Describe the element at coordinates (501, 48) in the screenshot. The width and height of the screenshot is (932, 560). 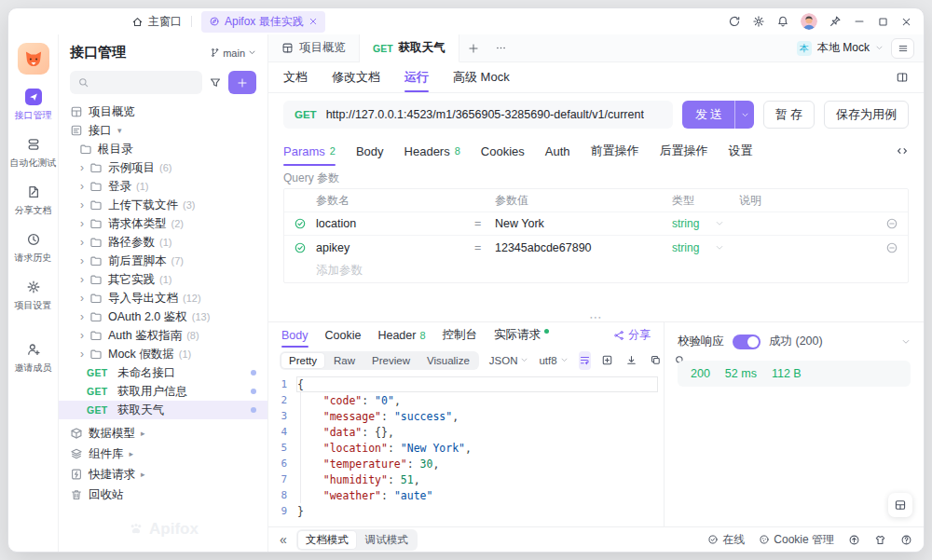
I see `tab-more-button` at that location.